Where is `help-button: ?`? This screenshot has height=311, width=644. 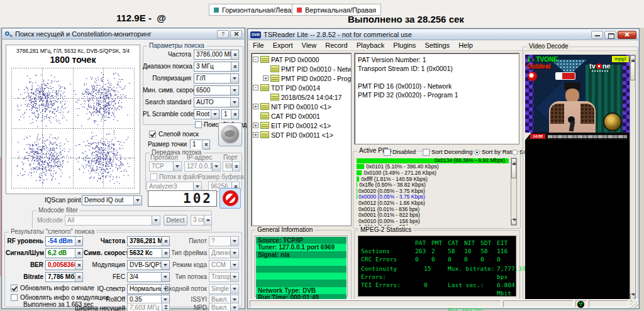 help-button: ? is located at coordinates (223, 34).